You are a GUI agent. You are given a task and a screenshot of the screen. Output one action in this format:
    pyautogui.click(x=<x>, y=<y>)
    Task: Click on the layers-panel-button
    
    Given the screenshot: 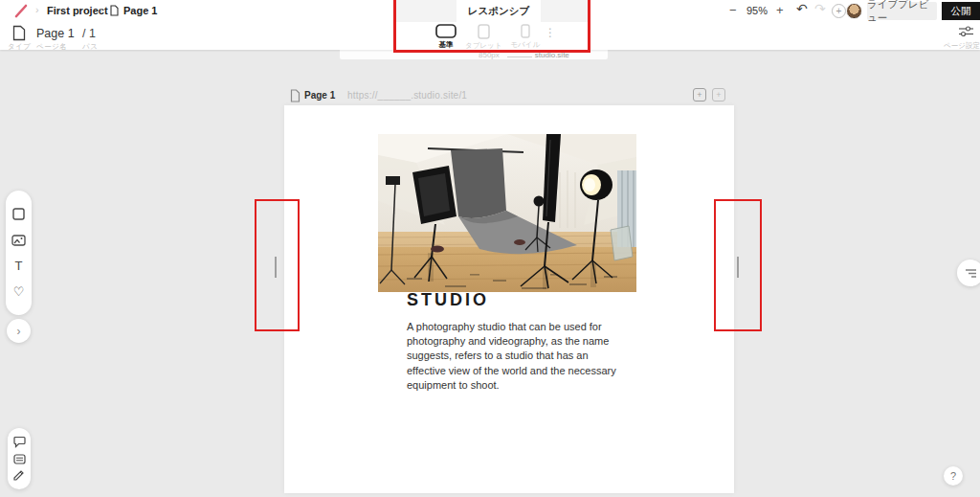 What is the action you would take?
    pyautogui.click(x=969, y=273)
    